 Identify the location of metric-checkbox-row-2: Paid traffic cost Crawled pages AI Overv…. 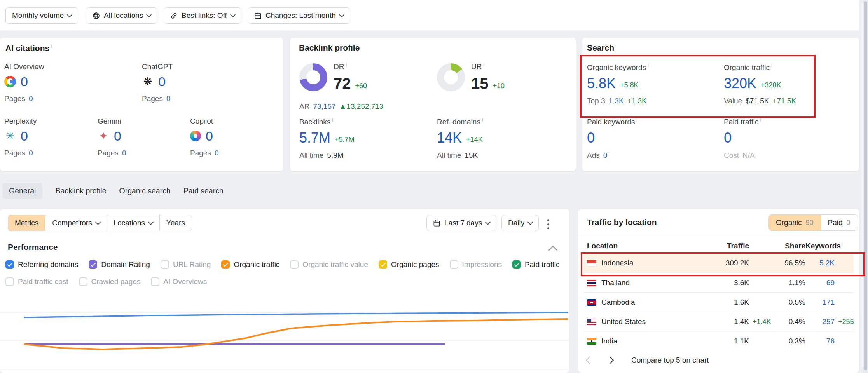
(106, 282).